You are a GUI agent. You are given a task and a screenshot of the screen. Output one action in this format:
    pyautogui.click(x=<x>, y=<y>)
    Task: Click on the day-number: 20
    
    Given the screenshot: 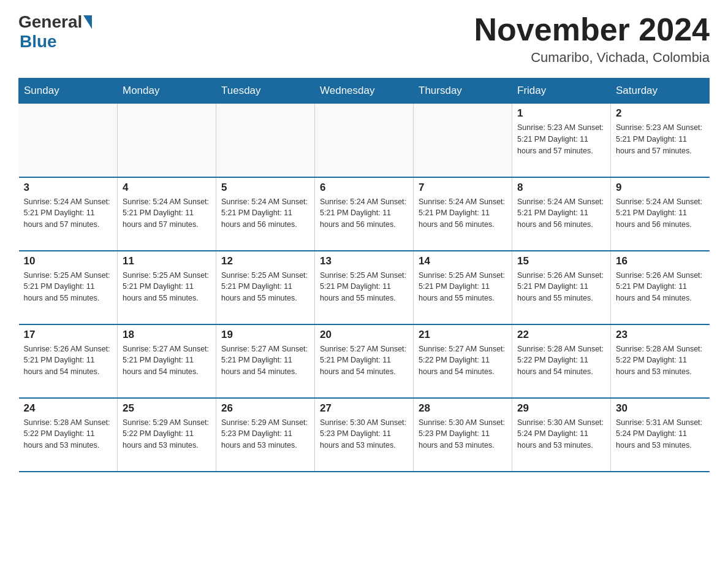 What is the action you would take?
    pyautogui.click(x=364, y=335)
    